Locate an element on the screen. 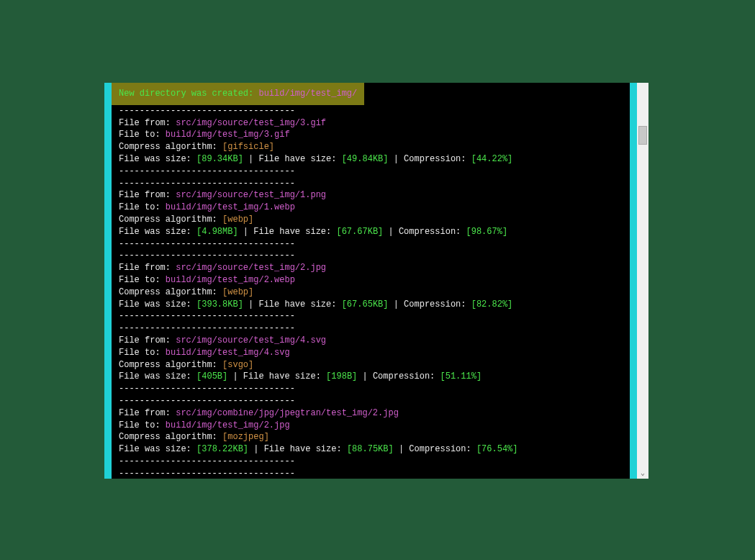  value-file-from: src/img/source/test_img/3.gif is located at coordinates (250, 123).